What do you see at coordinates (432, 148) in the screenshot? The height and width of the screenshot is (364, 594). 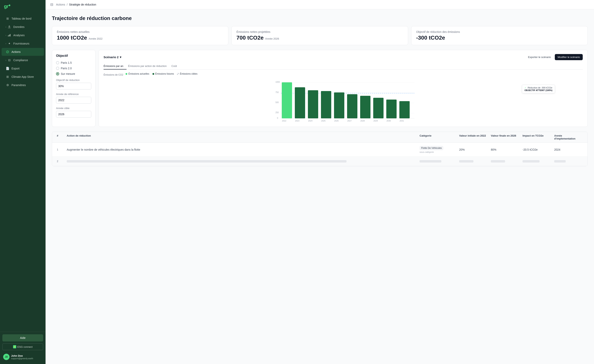 I see `category-badge-1: Flotte De Véhicules` at bounding box center [432, 148].